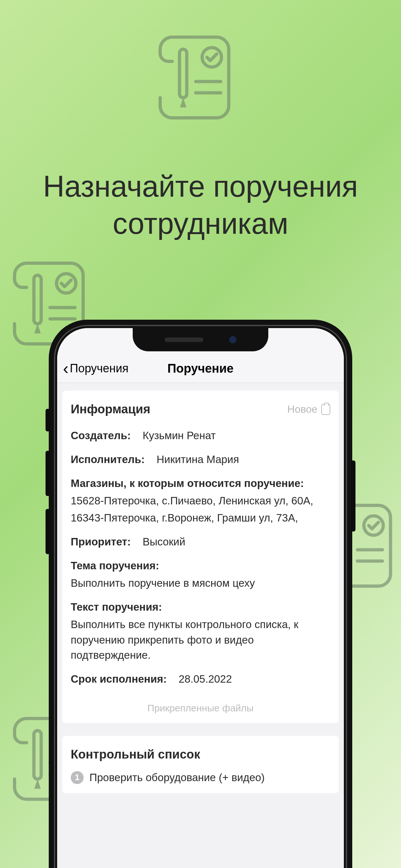 This screenshot has height=868, width=401. What do you see at coordinates (201, 566) in the screenshot?
I see `subject-label: Тема поручения:` at bounding box center [201, 566].